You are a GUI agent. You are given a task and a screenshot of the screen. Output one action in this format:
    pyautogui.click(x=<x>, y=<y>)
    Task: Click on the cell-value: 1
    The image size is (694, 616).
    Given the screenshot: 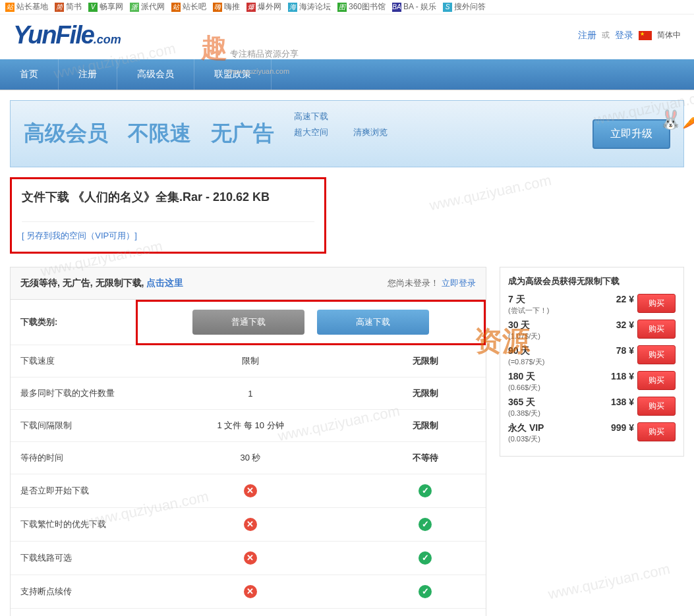 What is the action you would take?
    pyautogui.click(x=250, y=394)
    